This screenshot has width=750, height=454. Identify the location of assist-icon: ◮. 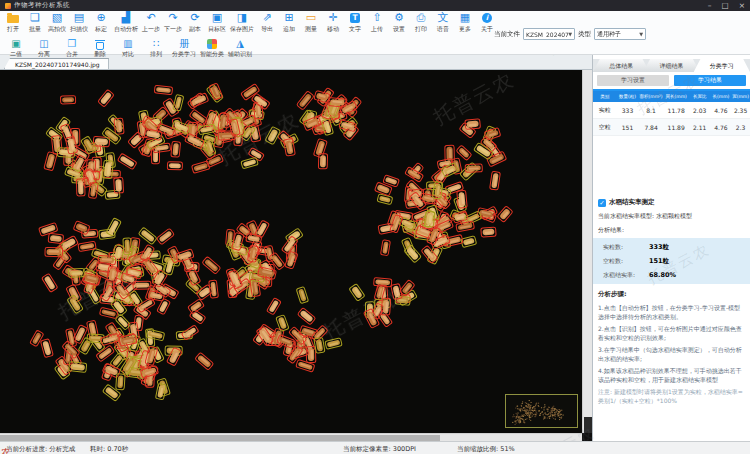
(240, 44).